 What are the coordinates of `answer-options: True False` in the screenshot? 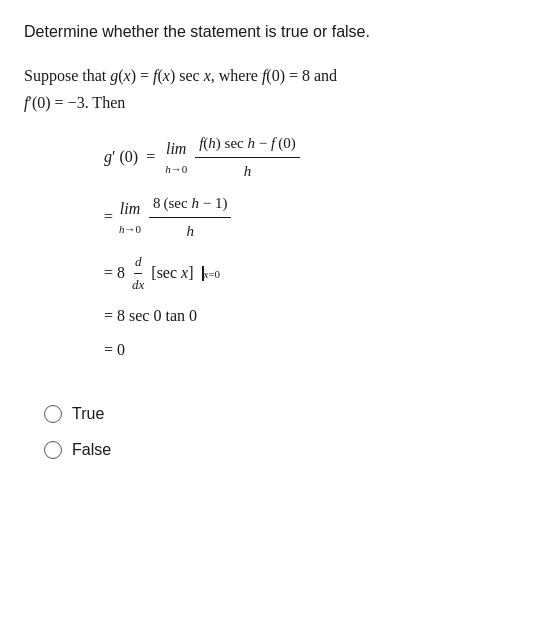 It's located at (280, 432).